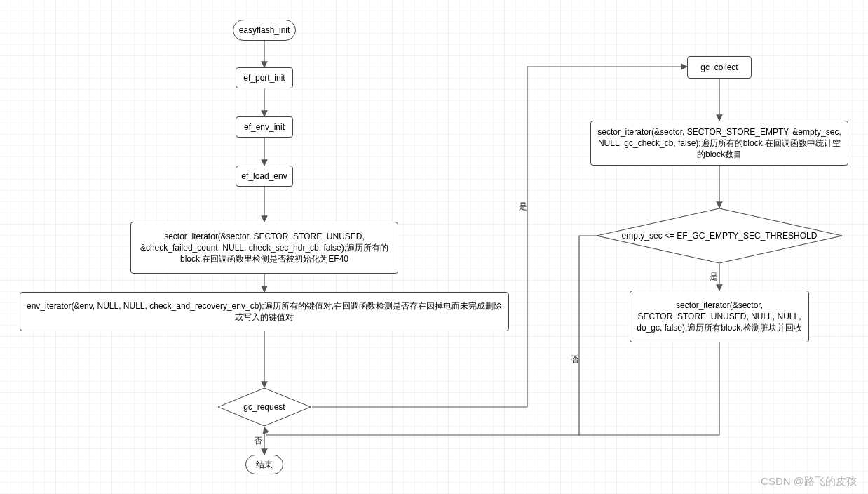 Image resolution: width=868 pixels, height=494 pixels. What do you see at coordinates (719, 143) in the screenshot?
I see `label: sector_iterator(&sector, SECTOR_STORE_EM…` at bounding box center [719, 143].